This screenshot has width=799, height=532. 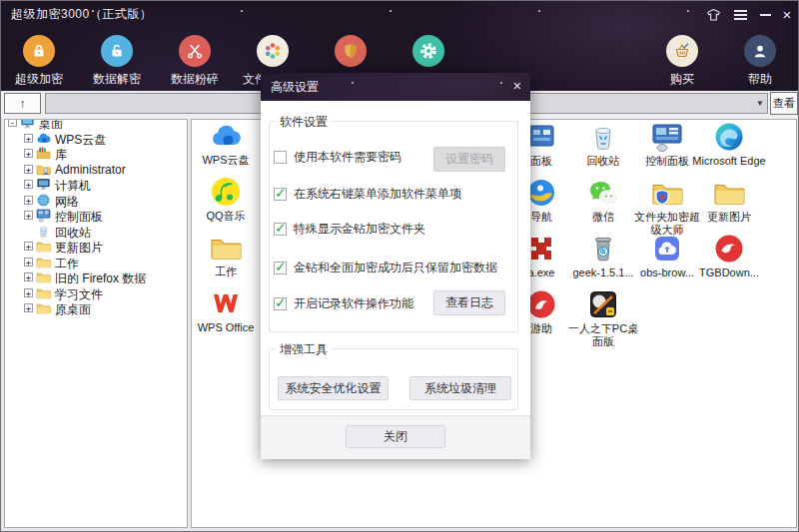 What do you see at coordinates (39, 62) in the screenshot?
I see `toolbar-item-超级加密: 超级加密` at bounding box center [39, 62].